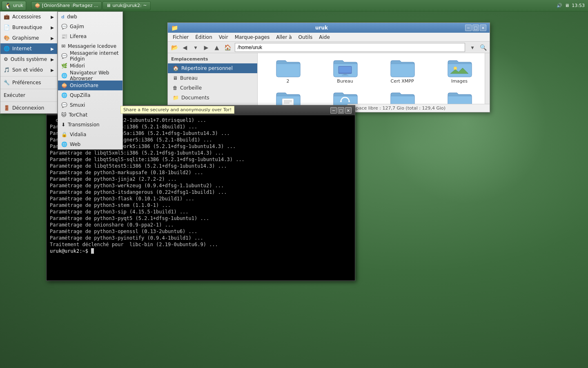 Image resolution: width=588 pixels, height=368 pixels. I want to click on dropdown-button: ▾, so click(472, 47).